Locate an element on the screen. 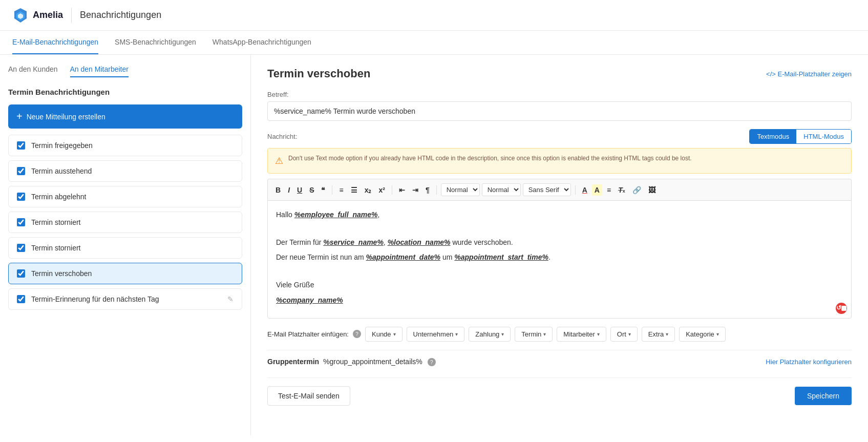  dropdown-termin: Termin ▾ is located at coordinates (534, 334).